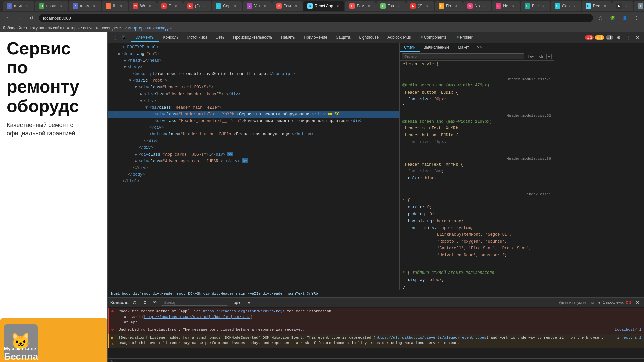 Image resolution: width=644 pixels, height=362 pixels. I want to click on add-rule-btn: +, so click(549, 56).